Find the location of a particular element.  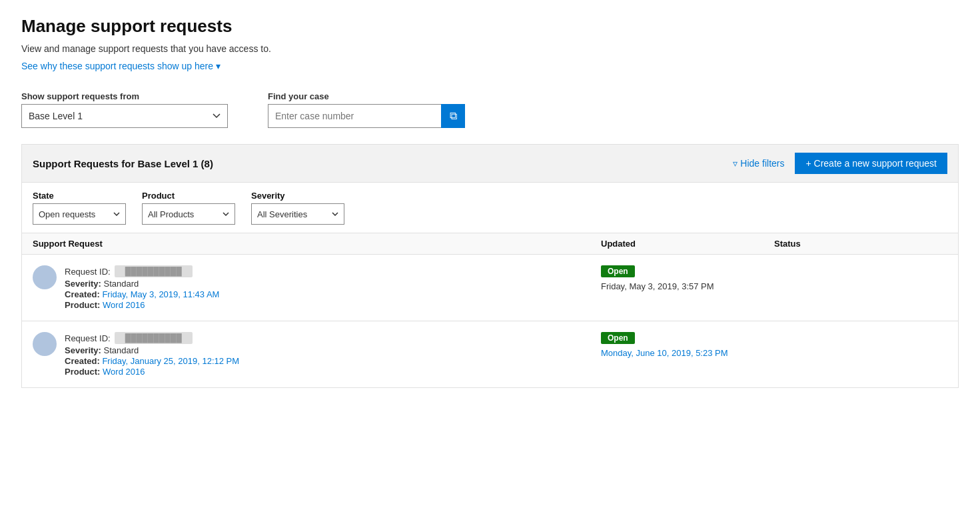

find-case-icon: ⧉ is located at coordinates (453, 116).